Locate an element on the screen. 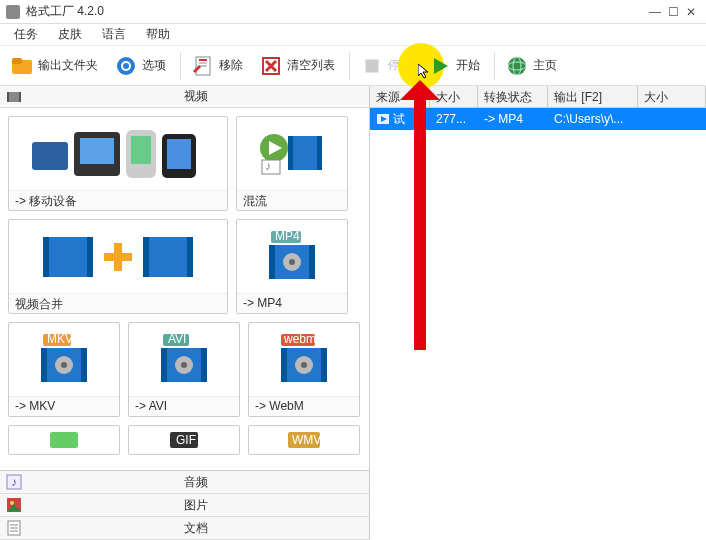 Image resolution: width=706 pixels, height=540 pixels. remove-label: 移除 is located at coordinates (231, 66).